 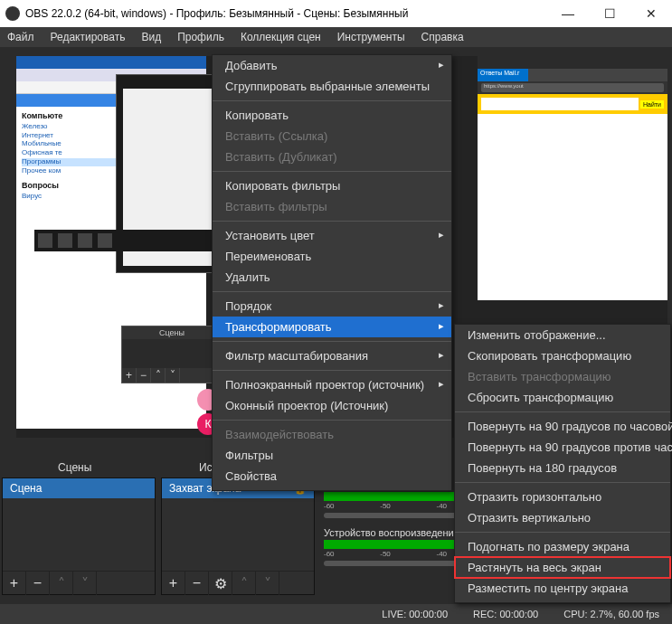 What do you see at coordinates (371, 37) in the screenshot?
I see `menu-tools: Инструменты` at bounding box center [371, 37].